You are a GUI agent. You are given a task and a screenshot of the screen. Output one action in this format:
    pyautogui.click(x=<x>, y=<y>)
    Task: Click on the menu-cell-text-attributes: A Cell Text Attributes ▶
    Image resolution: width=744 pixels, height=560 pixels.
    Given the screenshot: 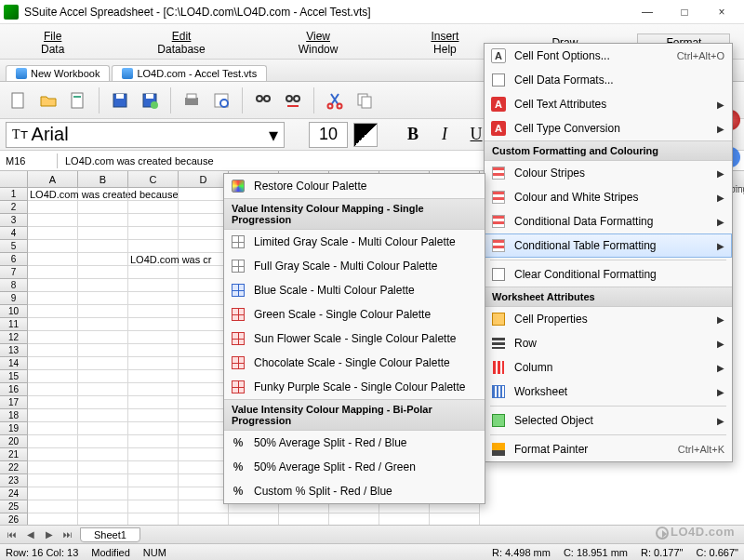 What is the action you would take?
    pyautogui.click(x=608, y=104)
    